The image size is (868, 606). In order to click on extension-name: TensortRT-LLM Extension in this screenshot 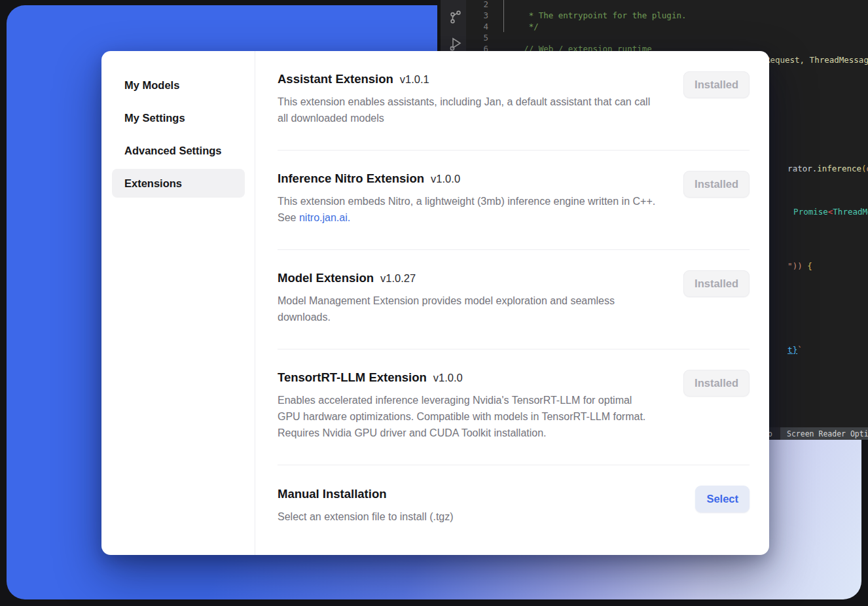, I will do `click(352, 377)`.